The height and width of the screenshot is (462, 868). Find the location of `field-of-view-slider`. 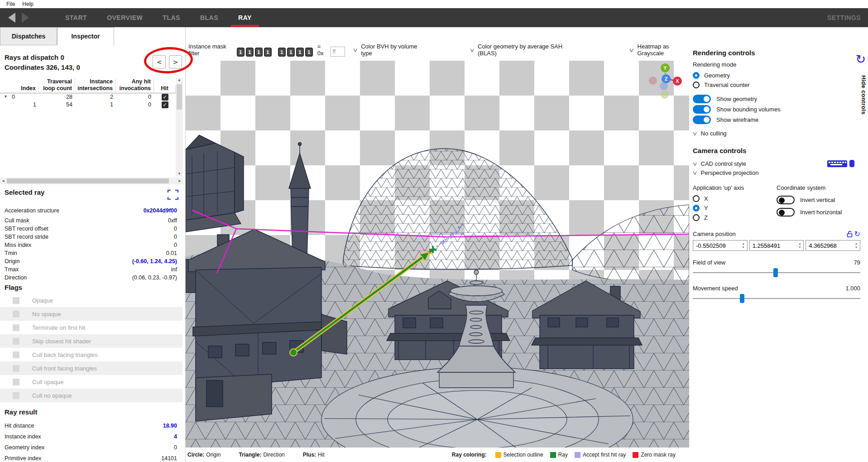

field-of-view-slider is located at coordinates (777, 273).